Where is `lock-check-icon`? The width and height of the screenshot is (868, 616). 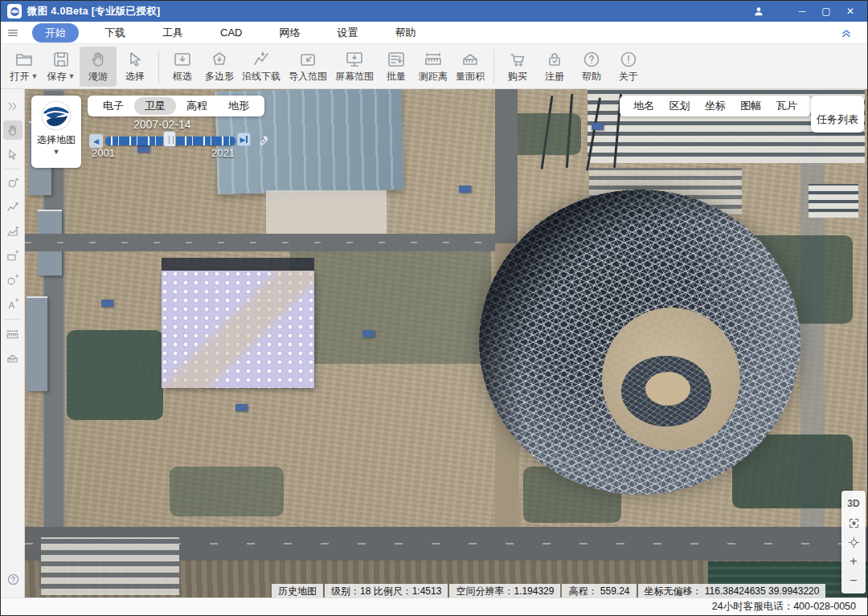
lock-check-icon is located at coordinates (555, 59).